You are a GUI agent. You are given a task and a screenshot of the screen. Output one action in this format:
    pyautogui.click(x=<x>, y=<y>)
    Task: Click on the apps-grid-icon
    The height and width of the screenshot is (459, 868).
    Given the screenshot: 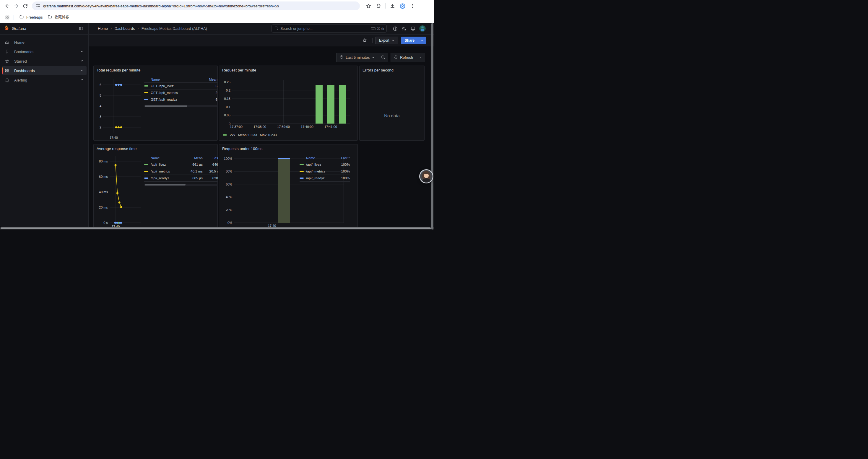 What is the action you would take?
    pyautogui.click(x=7, y=18)
    